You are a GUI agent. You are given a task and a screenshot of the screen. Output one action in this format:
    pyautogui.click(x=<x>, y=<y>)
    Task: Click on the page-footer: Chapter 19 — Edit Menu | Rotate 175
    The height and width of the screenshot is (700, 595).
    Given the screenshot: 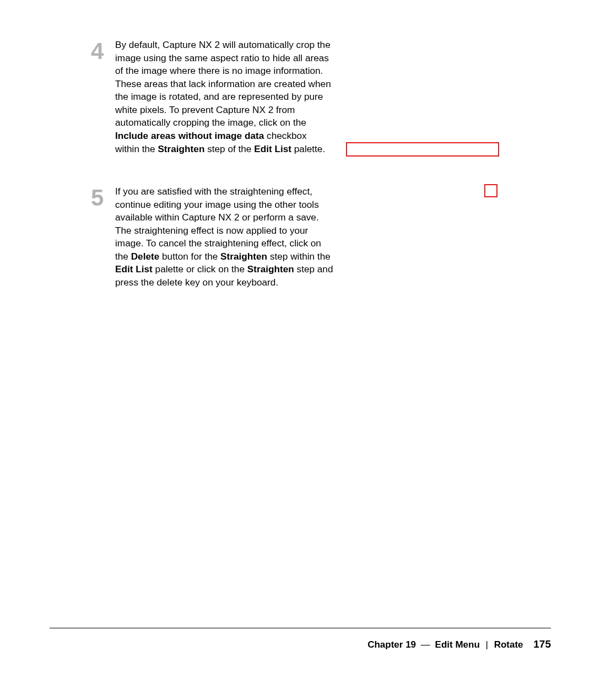 What is the action you would take?
    pyautogui.click(x=459, y=644)
    